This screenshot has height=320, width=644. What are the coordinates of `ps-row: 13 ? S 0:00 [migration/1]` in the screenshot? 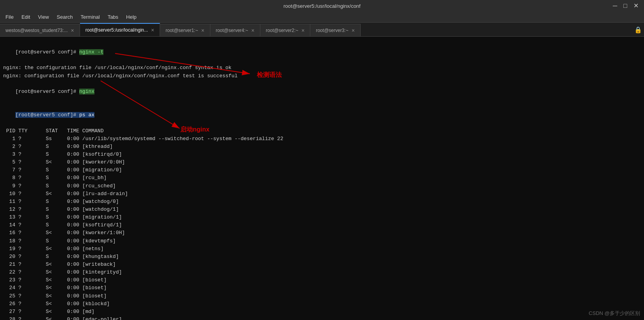 It's located at (322, 217).